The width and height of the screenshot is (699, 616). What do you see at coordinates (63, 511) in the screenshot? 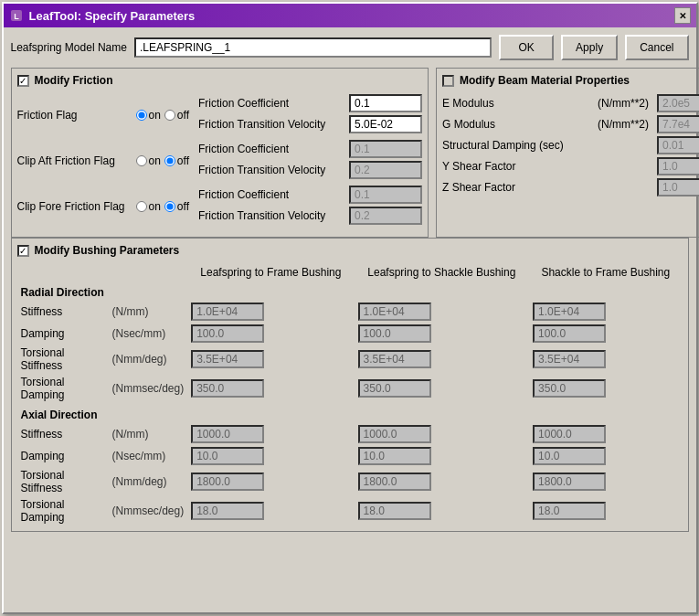
I see `row-tors-damp-a-label: Torsional Damping` at bounding box center [63, 511].